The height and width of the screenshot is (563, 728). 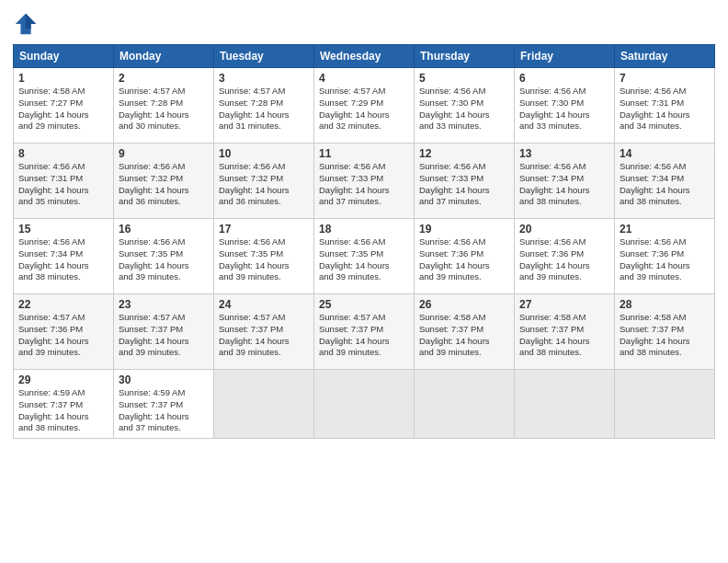 What do you see at coordinates (164, 154) in the screenshot?
I see `day-number: 9` at bounding box center [164, 154].